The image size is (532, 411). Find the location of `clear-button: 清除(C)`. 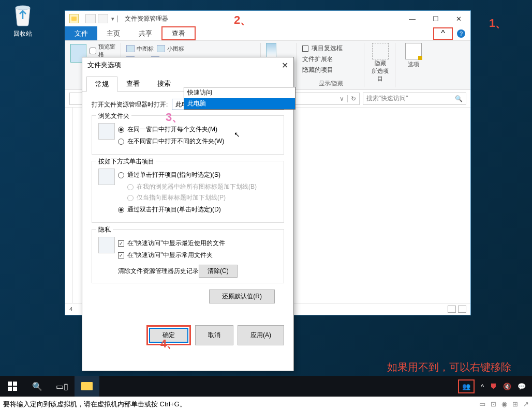

clear-button: 清除(C) is located at coordinates (218, 271).